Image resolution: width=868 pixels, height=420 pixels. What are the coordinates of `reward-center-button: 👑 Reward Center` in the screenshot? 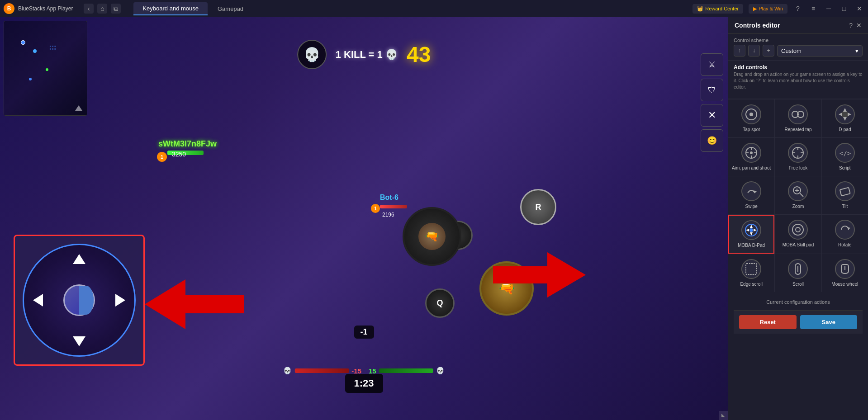 It's located at (718, 9).